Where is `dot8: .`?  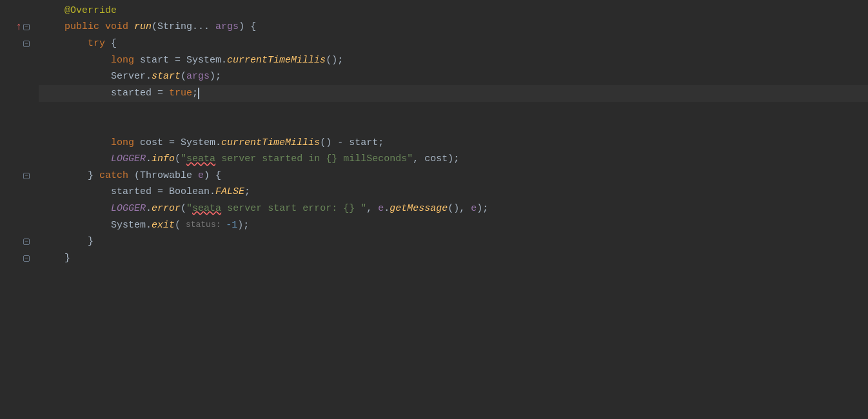
dot8: . is located at coordinates (148, 226).